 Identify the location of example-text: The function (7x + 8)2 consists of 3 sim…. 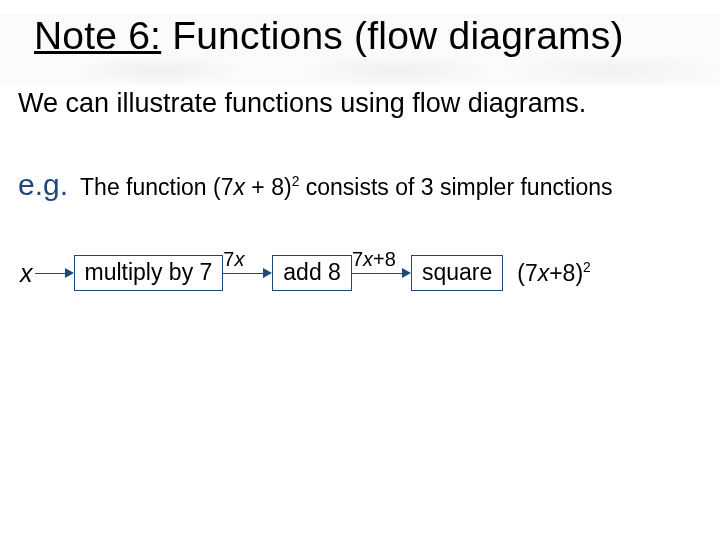
(346, 188).